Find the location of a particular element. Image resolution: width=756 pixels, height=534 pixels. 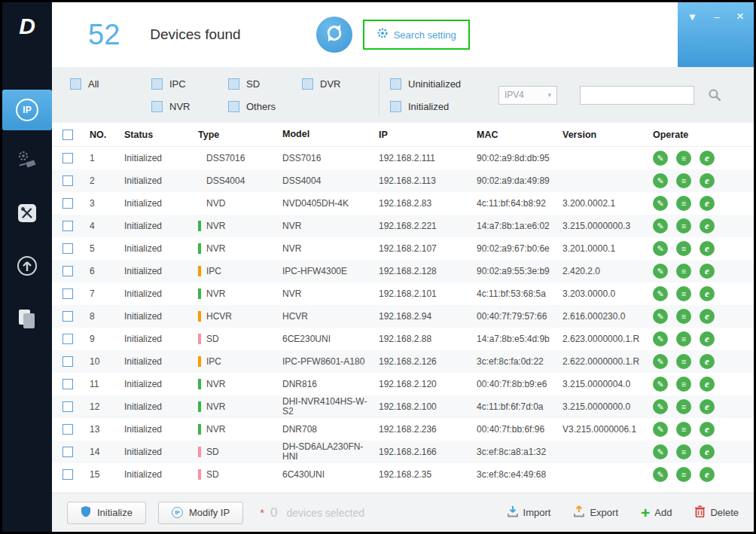

import-button: Import is located at coordinates (529, 512).